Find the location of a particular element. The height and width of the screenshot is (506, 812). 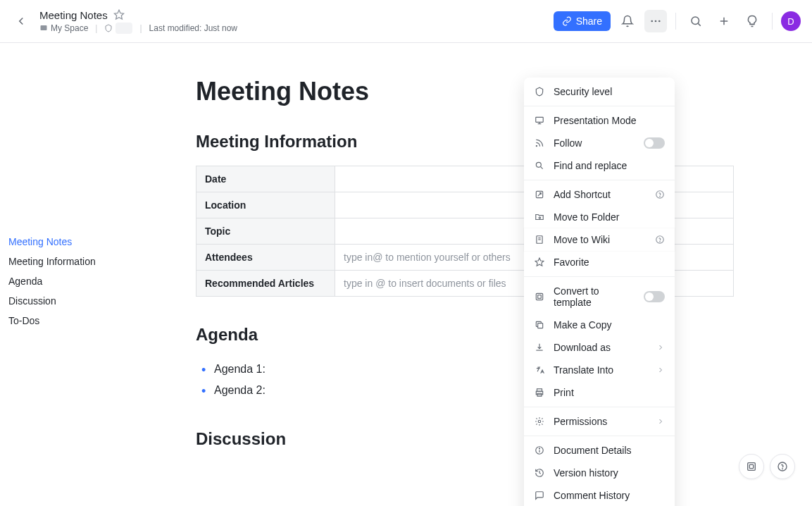

bulb-icon is located at coordinates (752, 21).